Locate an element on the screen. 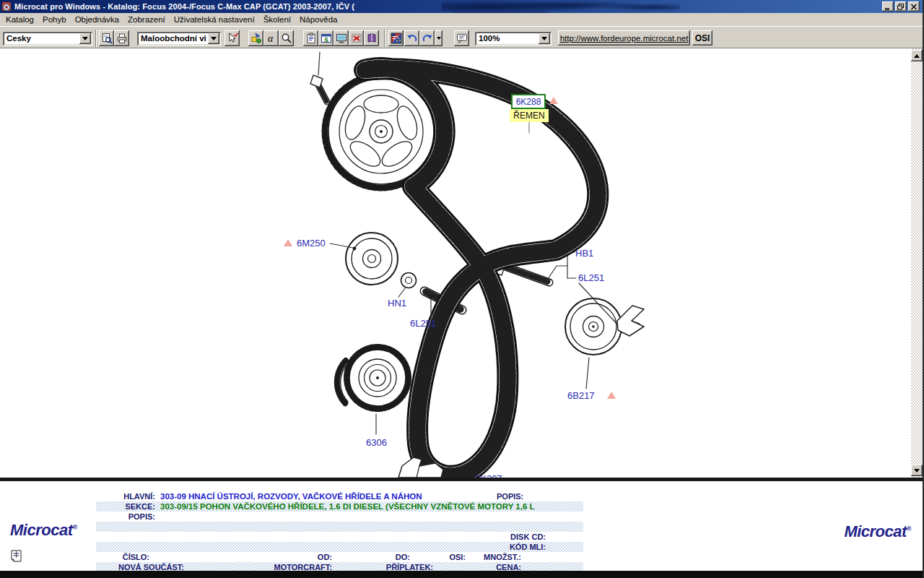 The height and width of the screenshot is (578, 924). minimize-button is located at coordinates (888, 7).